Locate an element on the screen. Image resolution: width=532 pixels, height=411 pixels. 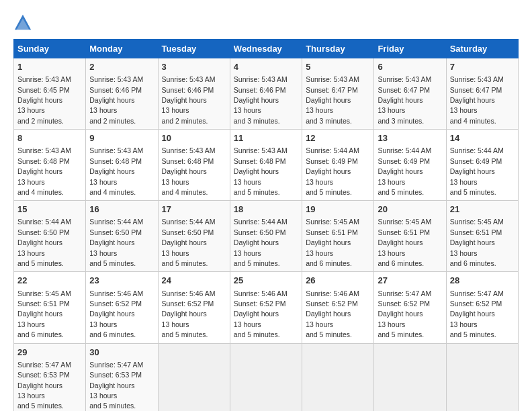
calendar-cell: 15Sunrise: 5:44 AMSunset: 6:50 PMDayligh… is located at coordinates (50, 236).